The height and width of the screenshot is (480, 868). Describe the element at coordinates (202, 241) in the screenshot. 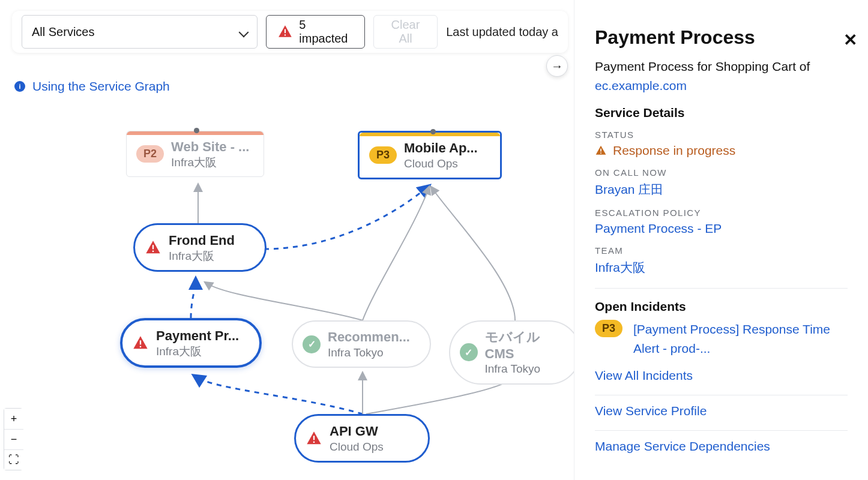

I see `node-title: Frond End` at that location.